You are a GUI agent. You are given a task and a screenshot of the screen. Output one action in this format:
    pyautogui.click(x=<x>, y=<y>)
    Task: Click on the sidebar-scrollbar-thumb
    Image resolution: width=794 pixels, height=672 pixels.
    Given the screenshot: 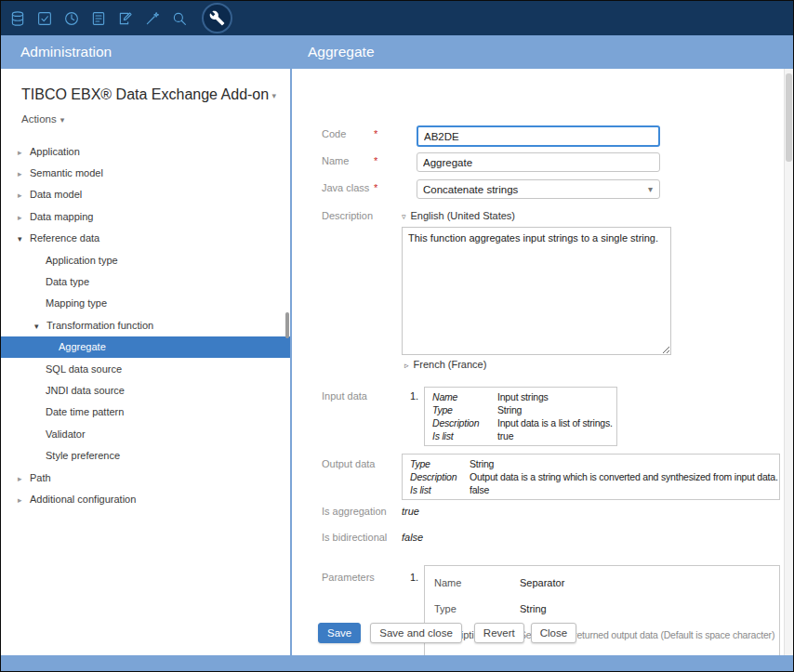 What is the action you would take?
    pyautogui.click(x=287, y=325)
    